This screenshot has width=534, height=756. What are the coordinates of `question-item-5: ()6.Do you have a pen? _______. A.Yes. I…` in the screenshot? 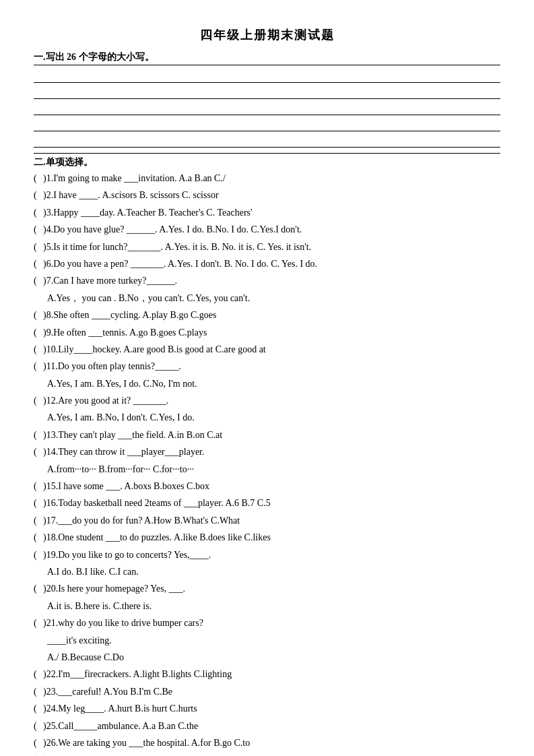 It's located at (267, 264).